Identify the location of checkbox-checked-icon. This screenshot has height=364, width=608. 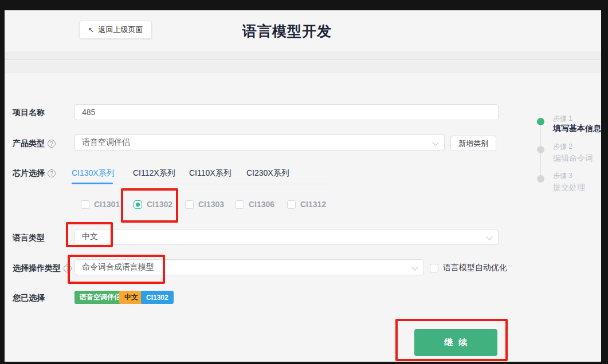
(138, 205).